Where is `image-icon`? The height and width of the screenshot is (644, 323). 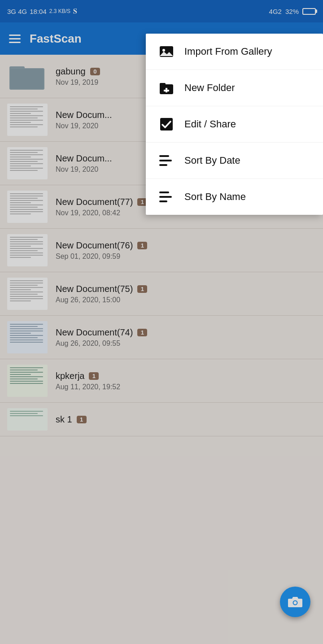 image-icon is located at coordinates (166, 52).